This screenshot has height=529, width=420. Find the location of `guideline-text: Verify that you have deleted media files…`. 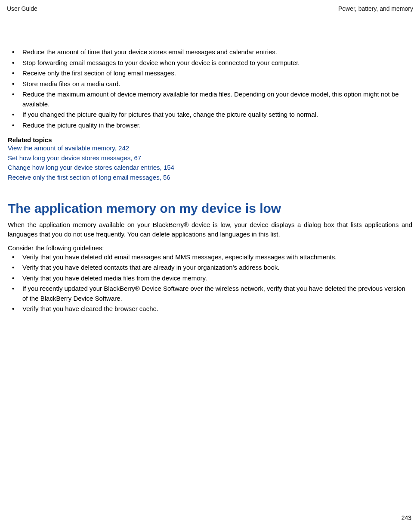

guideline-text: Verify that you have deleted media files… is located at coordinates (217, 278).